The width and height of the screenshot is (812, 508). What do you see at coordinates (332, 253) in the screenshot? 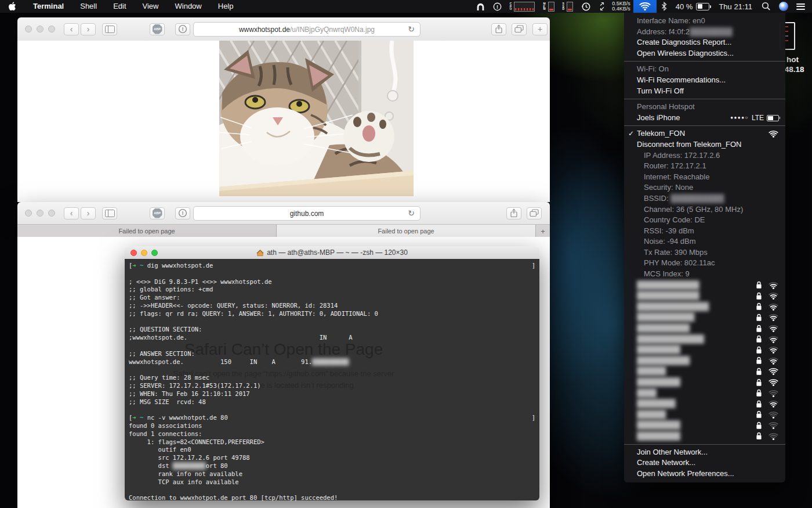
I see `terminal-titlebar: ath — ath@aths-MBP — ~ — -zsh — 120×30` at bounding box center [332, 253].